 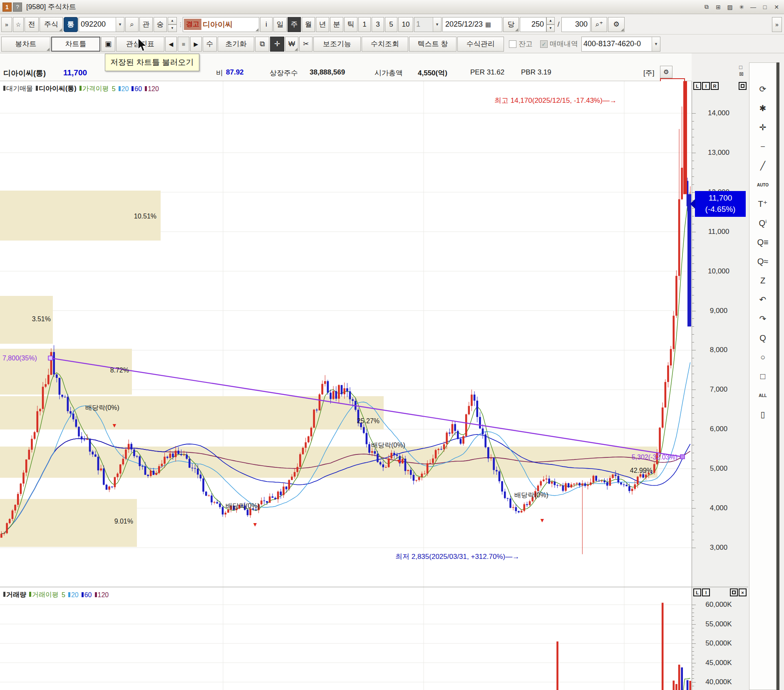 What do you see at coordinates (481, 44) in the screenshot?
I see `formula-manager-button: 수식관리` at bounding box center [481, 44].